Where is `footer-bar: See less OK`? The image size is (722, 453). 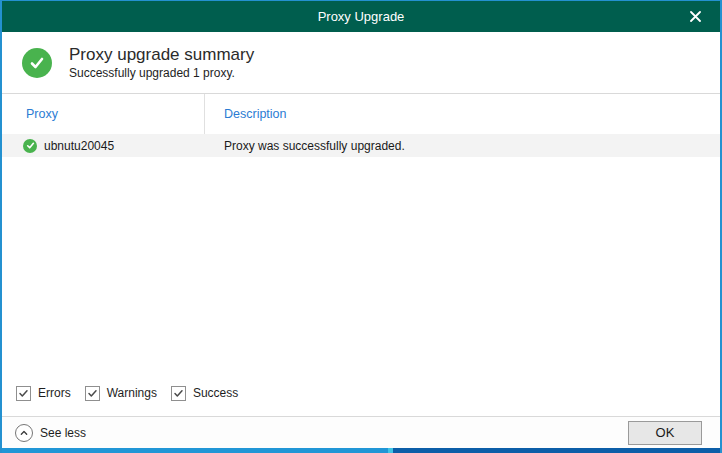 footer-bar: See less OK is located at coordinates (361, 432).